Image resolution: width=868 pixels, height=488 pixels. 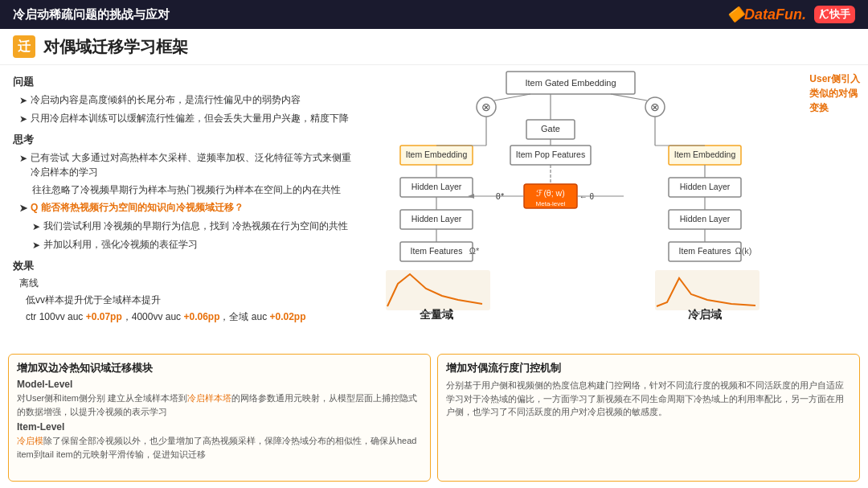 I want to click on header-logos: 🔶DataFun. 𝓚 快手, so click(x=791, y=14).